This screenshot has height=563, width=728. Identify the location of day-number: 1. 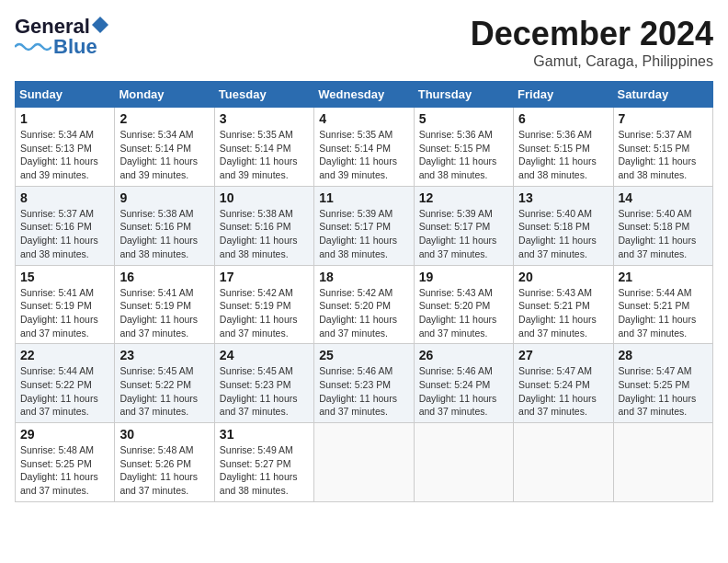
(64, 119).